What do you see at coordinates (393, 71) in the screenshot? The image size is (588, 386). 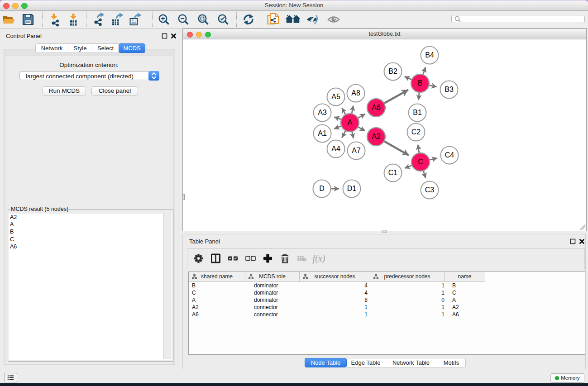 I see `svg-text: B2` at bounding box center [393, 71].